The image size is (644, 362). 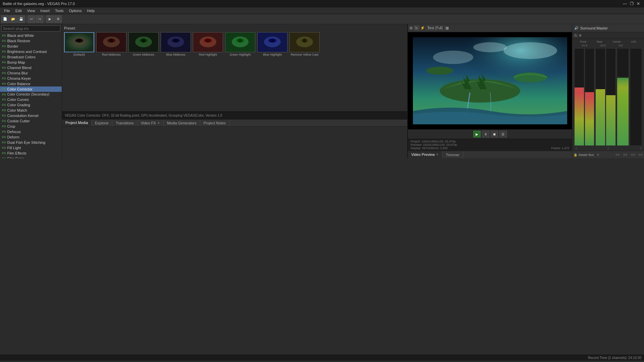 What do you see at coordinates (40, 19) in the screenshot?
I see `redo-button: ↪` at bounding box center [40, 19].